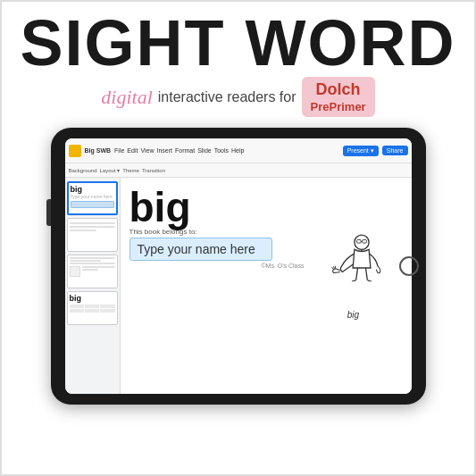 The height and width of the screenshot is (476, 476). Describe the element at coordinates (93, 308) in the screenshot. I see `slide-thumb-4: big` at that location.